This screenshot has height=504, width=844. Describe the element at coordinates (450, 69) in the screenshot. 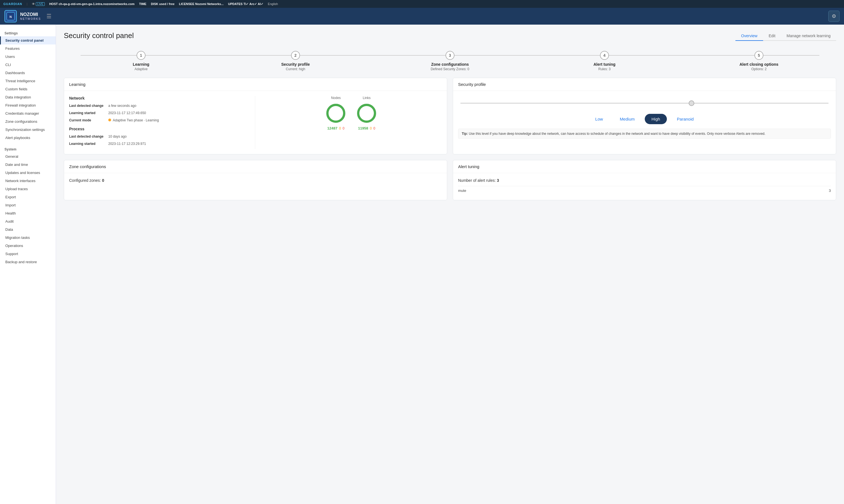

I see `step-sublabel-3: Defined Security Zones: 0` at that location.